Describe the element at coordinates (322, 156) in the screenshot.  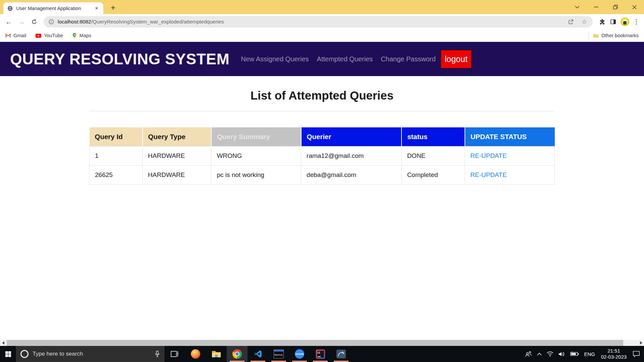
I see `table-row: 1 HARDWARE WRONG rama12@gmail.com DONE R…` at that location.